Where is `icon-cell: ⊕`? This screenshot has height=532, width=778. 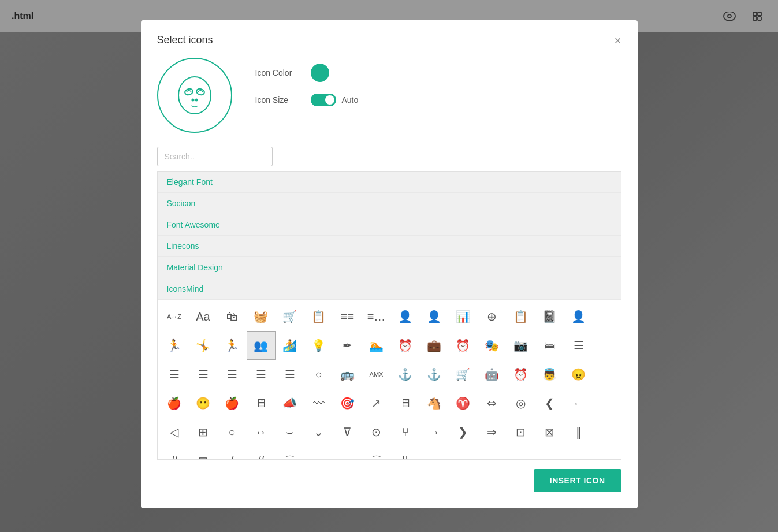
icon-cell: ⊕ is located at coordinates (492, 317).